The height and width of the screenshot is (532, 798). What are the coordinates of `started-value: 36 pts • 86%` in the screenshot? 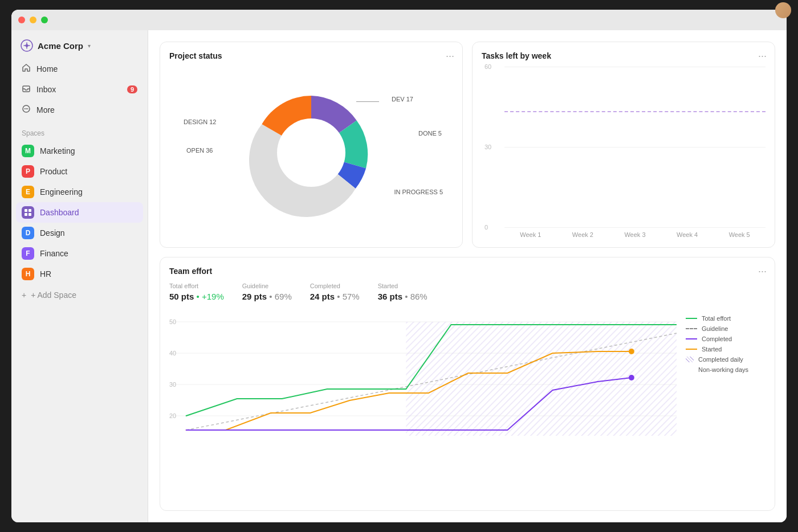 It's located at (402, 296).